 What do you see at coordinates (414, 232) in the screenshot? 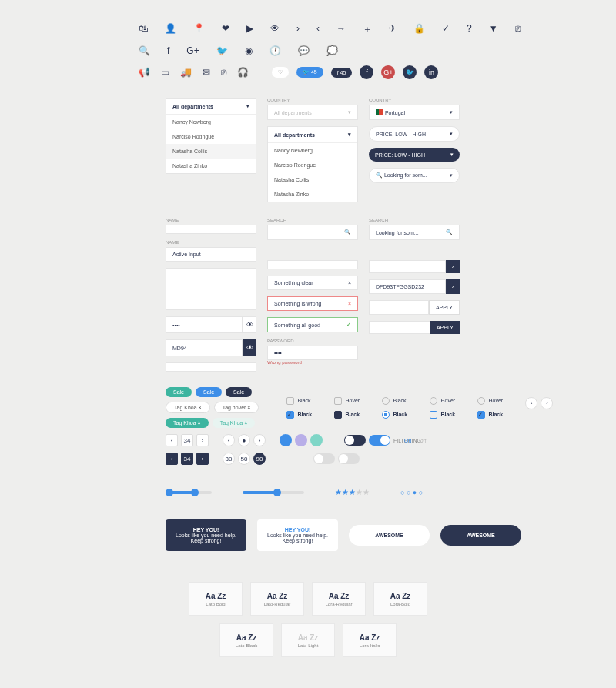
I see `search-input-2: Looking for som...🔍` at bounding box center [414, 232].